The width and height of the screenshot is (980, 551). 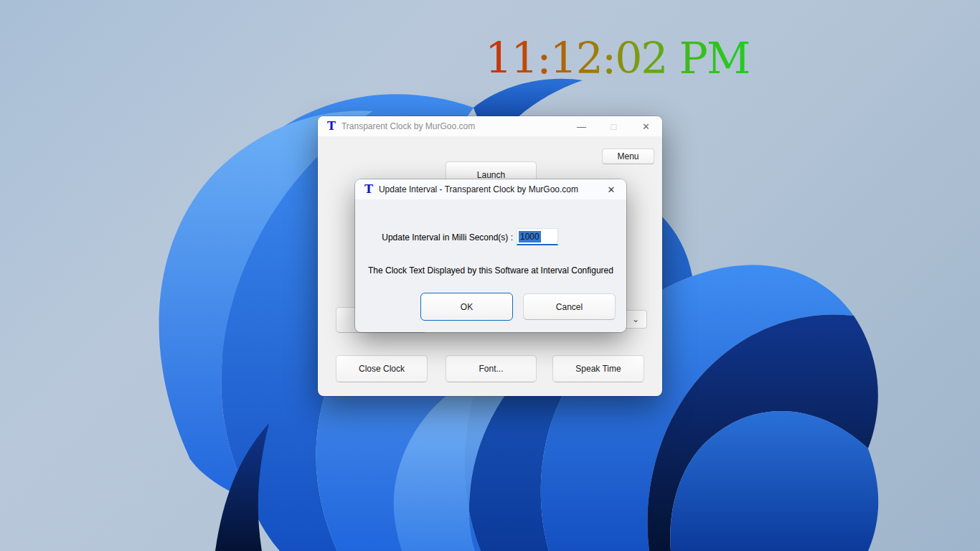 What do you see at coordinates (408, 126) in the screenshot?
I see `main-window-title: Transparent Clock by MurGoo.com` at bounding box center [408, 126].